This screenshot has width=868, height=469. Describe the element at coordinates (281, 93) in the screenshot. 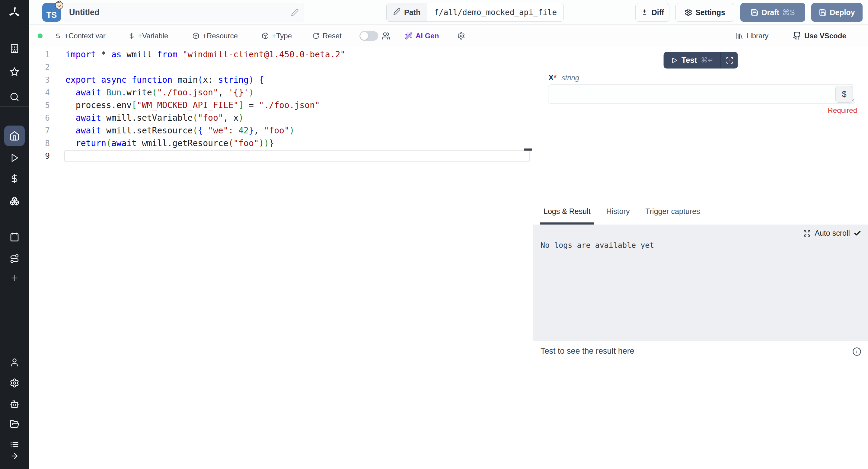

I see `code-line: 4 await Bun.write("./foo.json", '{}')` at that location.